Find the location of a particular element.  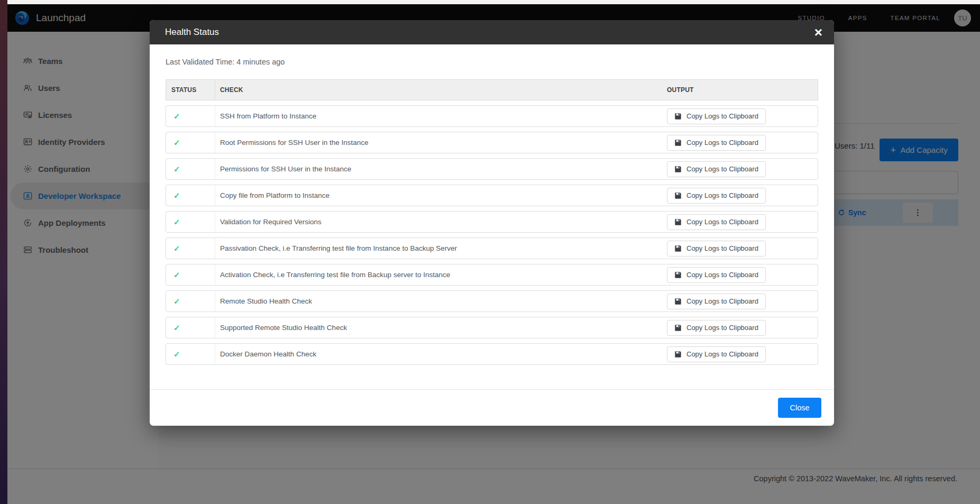

table-row: ✓ Docker Daemon Health Check Copy Logs t… is located at coordinates (492, 354).